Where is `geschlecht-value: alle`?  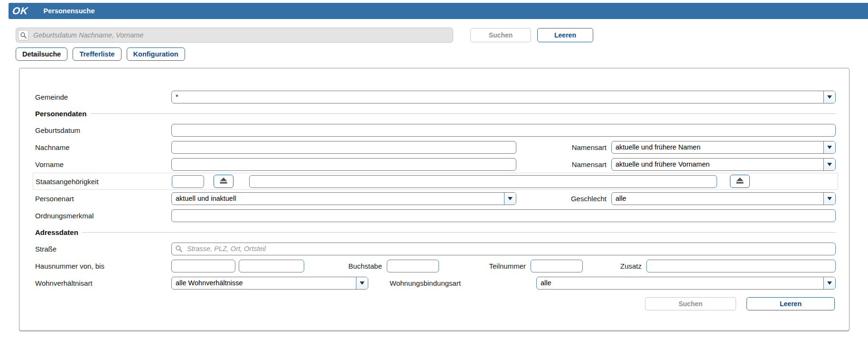 geschlecht-value: alle is located at coordinates (718, 198).